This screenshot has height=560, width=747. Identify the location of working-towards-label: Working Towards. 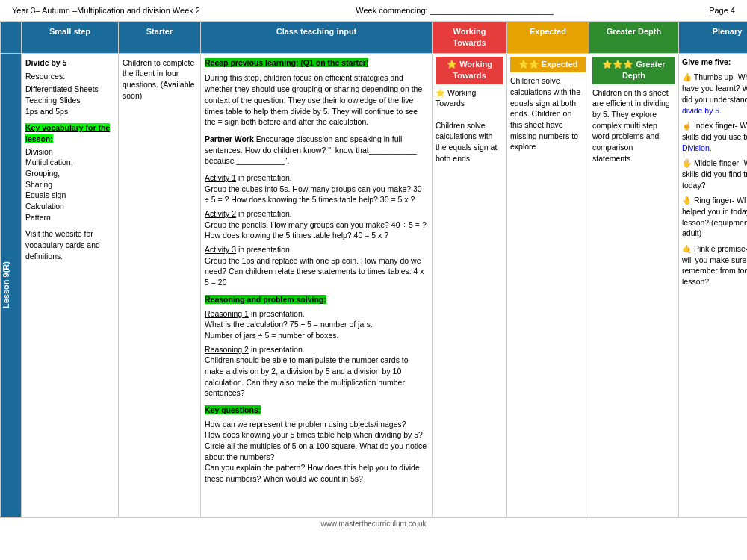
(472, 70).